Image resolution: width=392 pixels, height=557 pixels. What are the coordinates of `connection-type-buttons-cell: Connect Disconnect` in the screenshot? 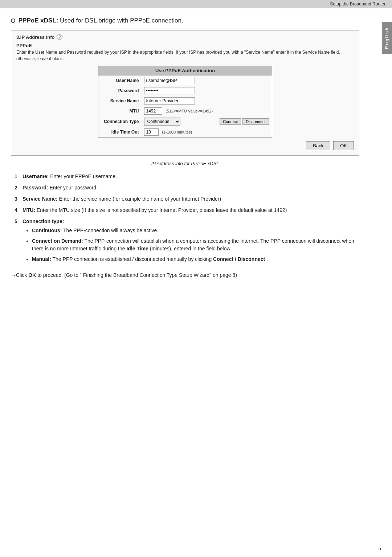 It's located at (244, 122).